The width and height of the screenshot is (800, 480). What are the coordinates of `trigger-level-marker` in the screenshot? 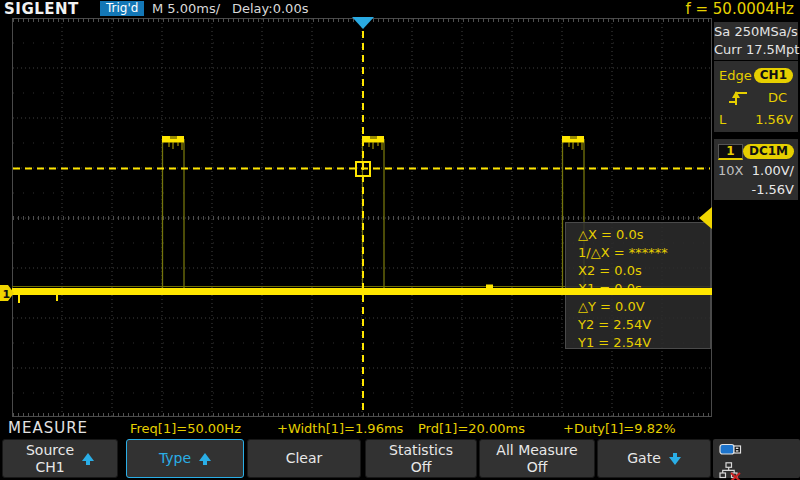 It's located at (706, 218).